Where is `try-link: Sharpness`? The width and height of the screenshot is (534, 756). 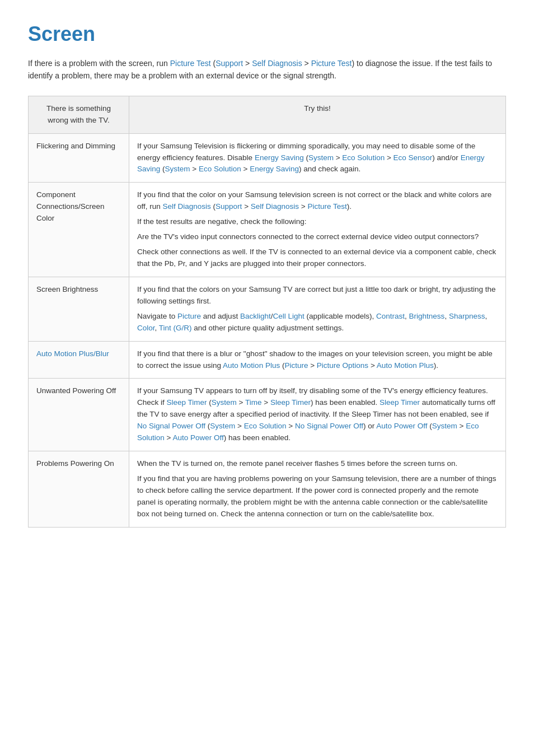 try-link: Sharpness is located at coordinates (467, 316).